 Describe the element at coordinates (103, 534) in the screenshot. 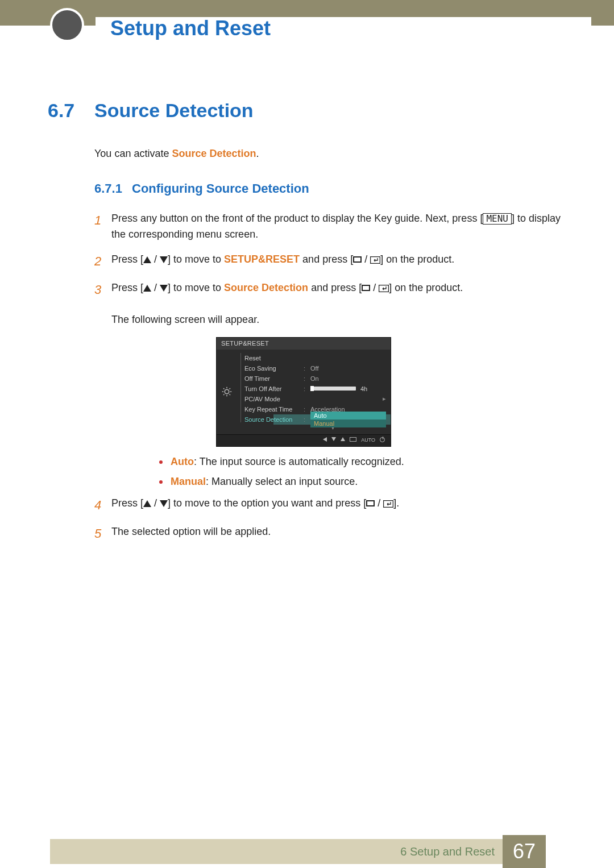

I see `step-number: 5` at that location.